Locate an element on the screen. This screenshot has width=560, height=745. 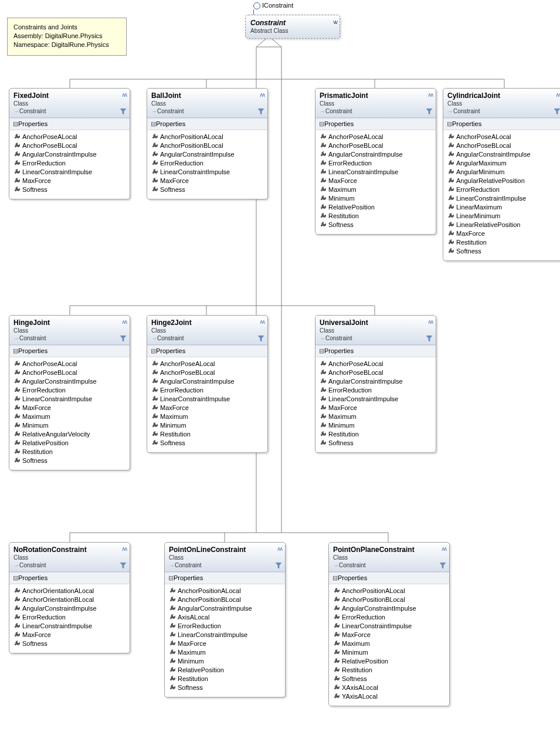
property-item: AnchorOrientationALocal is located at coordinates (74, 591).